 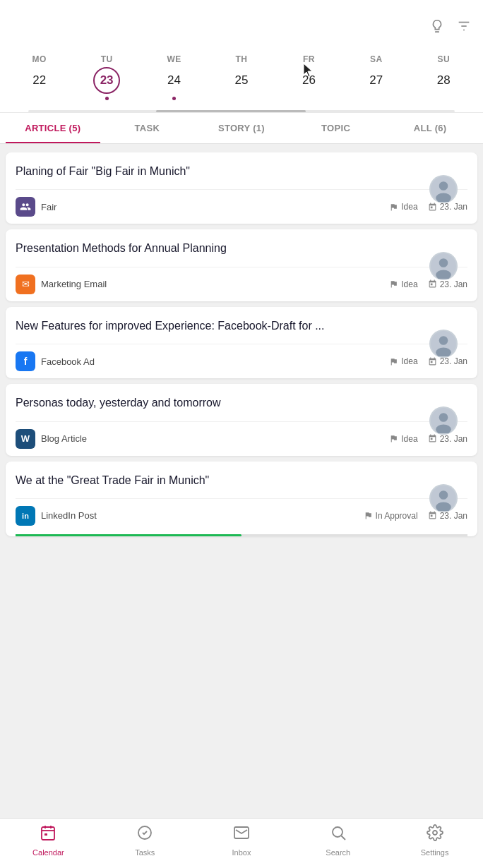 I want to click on content-card: We at the "Great Trade Fair in Munich" i…, so click(x=242, y=499).